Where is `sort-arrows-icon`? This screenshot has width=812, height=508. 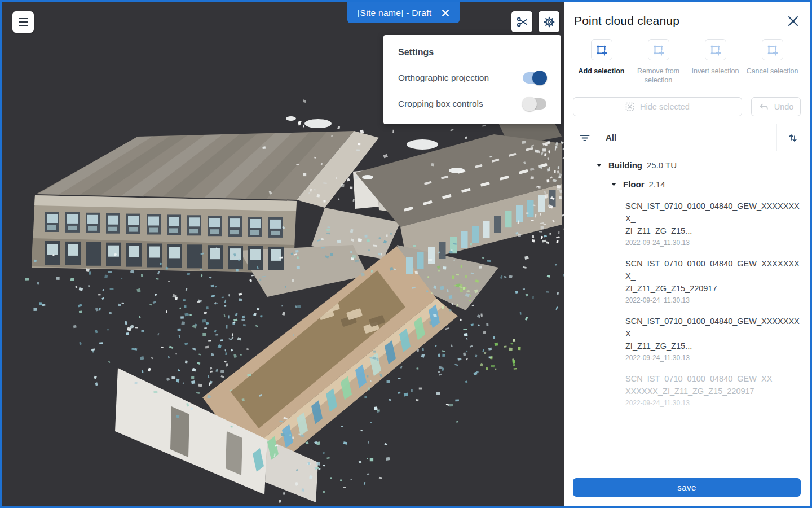
sort-arrows-icon is located at coordinates (793, 138).